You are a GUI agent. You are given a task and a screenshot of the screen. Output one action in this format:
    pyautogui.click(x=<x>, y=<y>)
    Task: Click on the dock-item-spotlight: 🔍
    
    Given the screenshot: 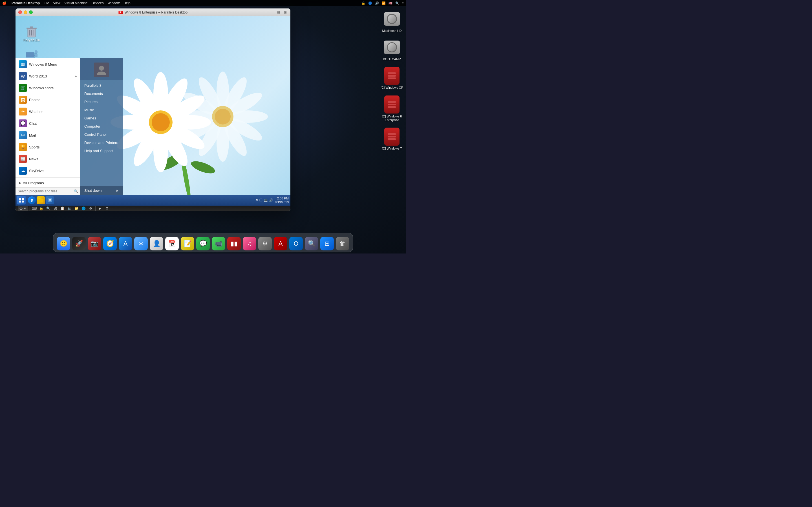 What is the action you would take?
    pyautogui.click(x=311, y=243)
    